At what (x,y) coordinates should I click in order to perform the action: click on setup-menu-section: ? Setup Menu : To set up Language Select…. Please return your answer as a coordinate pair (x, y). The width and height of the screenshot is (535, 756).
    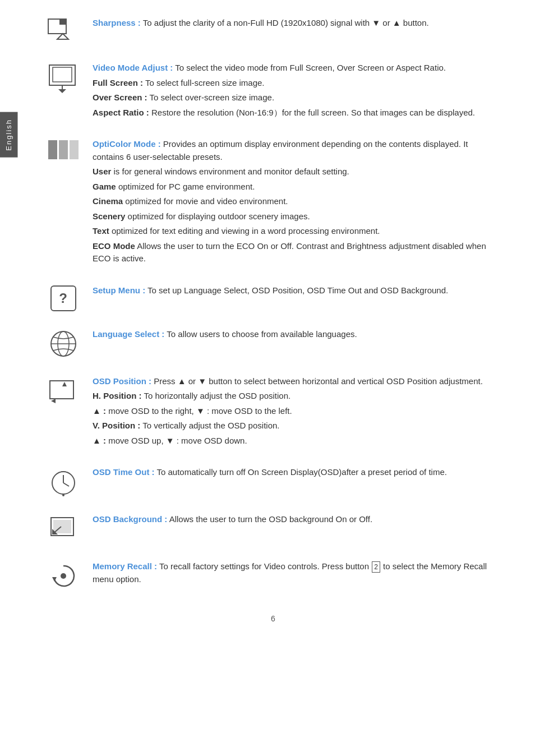
    Looking at the image, I should click on (273, 298).